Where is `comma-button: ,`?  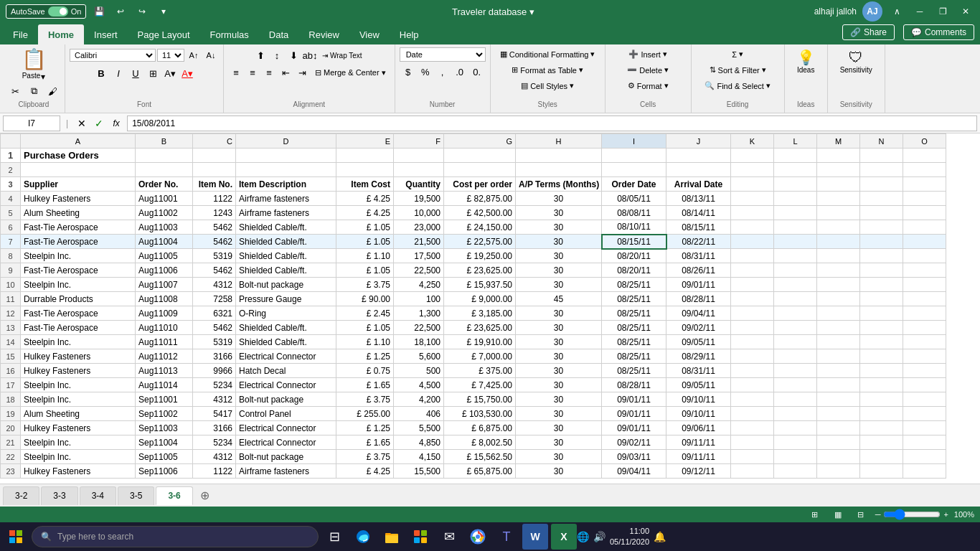
comma-button: , is located at coordinates (443, 72).